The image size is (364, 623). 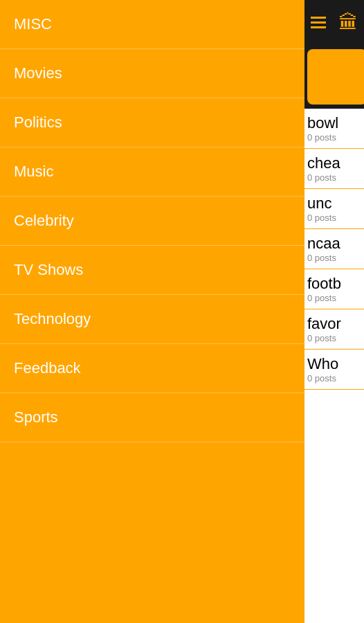 What do you see at coordinates (334, 22) in the screenshot?
I see `top-bar: 🏛` at bounding box center [334, 22].